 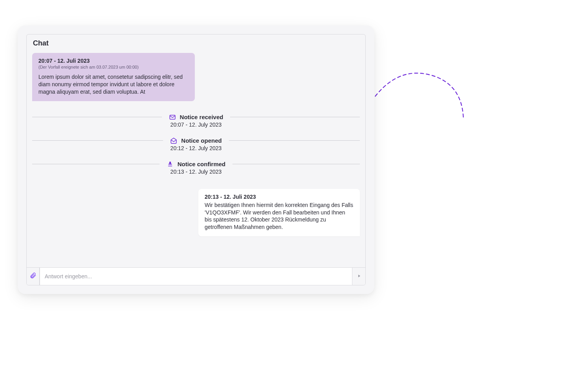 What do you see at coordinates (114, 61) in the screenshot?
I see `message-timestamp: 20:07 - 12. Juli 2023` at bounding box center [114, 61].